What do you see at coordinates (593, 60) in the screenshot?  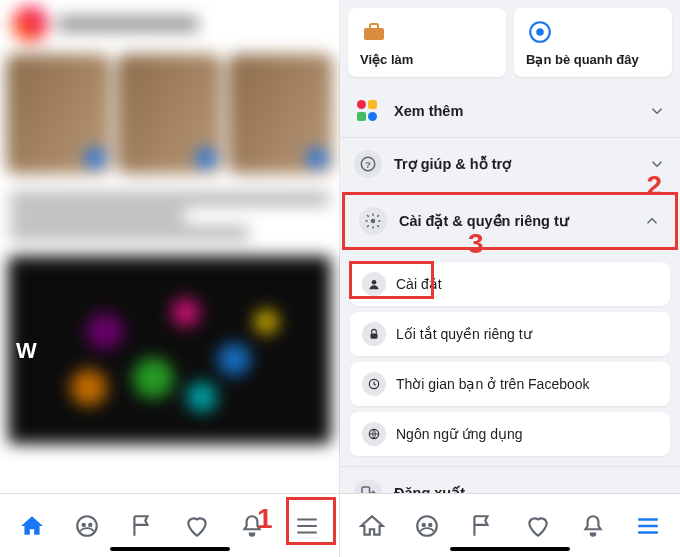 I see `card-friends-nearby-label: Bạn bè quanh đây` at bounding box center [593, 60].